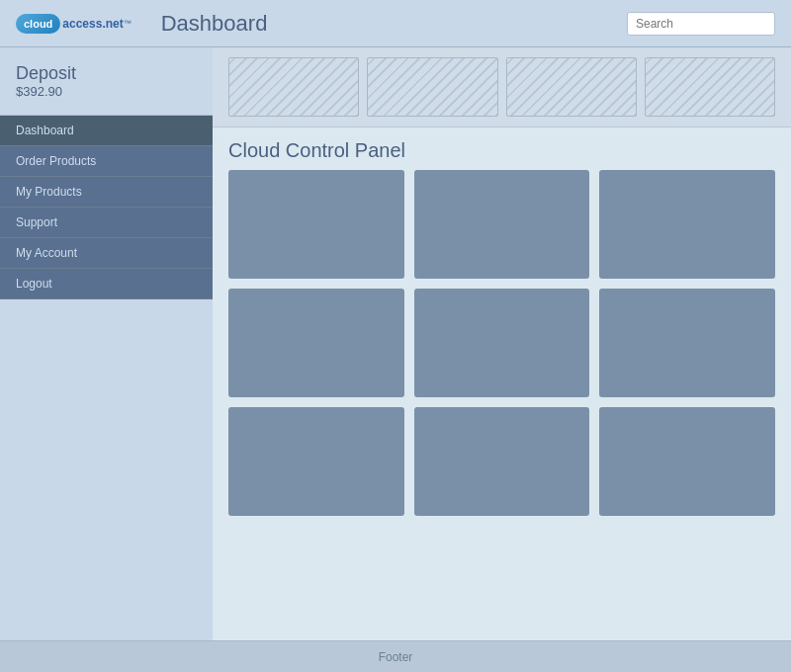  I want to click on sidebar-item-logout: Logout, so click(107, 285).